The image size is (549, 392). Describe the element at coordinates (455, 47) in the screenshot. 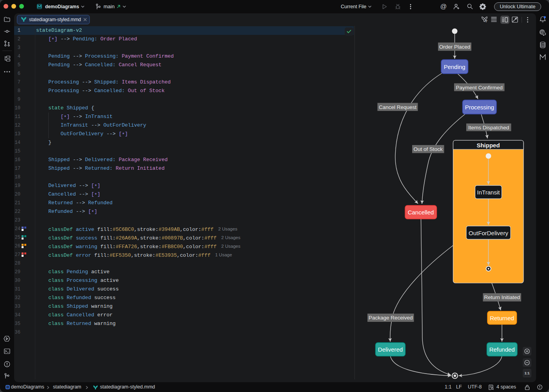

I see `svg-text: Order Placed` at that location.